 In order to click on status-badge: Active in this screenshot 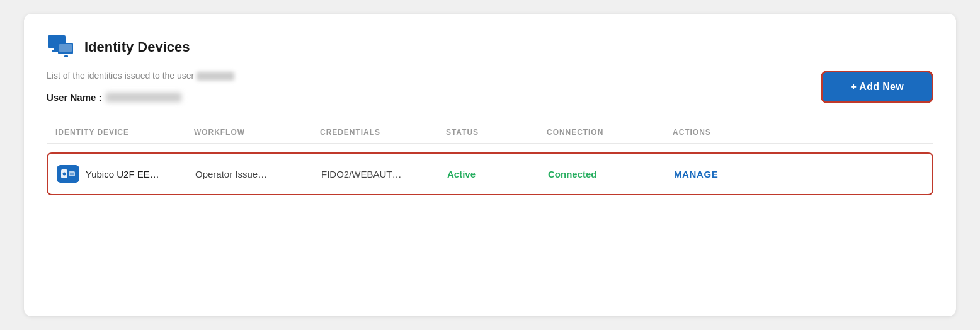, I will do `click(461, 174)`.